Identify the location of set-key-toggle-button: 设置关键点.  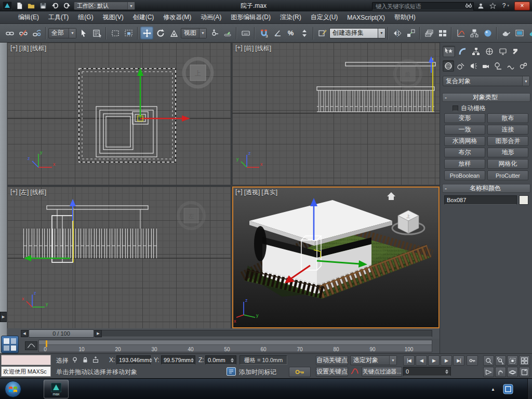
(332, 372).